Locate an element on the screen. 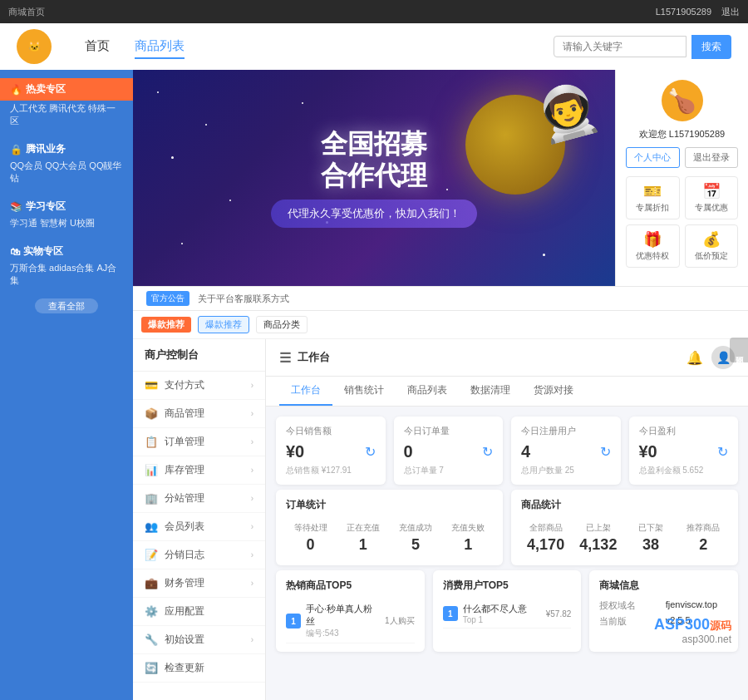 This screenshot has width=748, height=700. payment-icon: 💳 is located at coordinates (151, 386).